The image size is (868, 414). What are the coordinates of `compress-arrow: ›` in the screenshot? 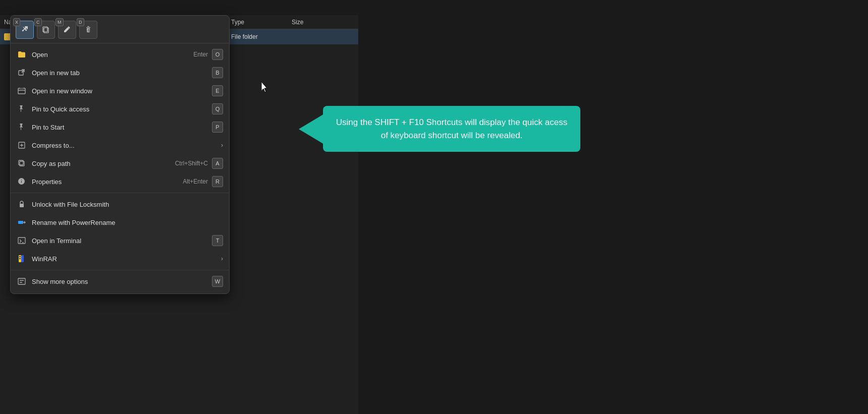 It's located at (222, 145).